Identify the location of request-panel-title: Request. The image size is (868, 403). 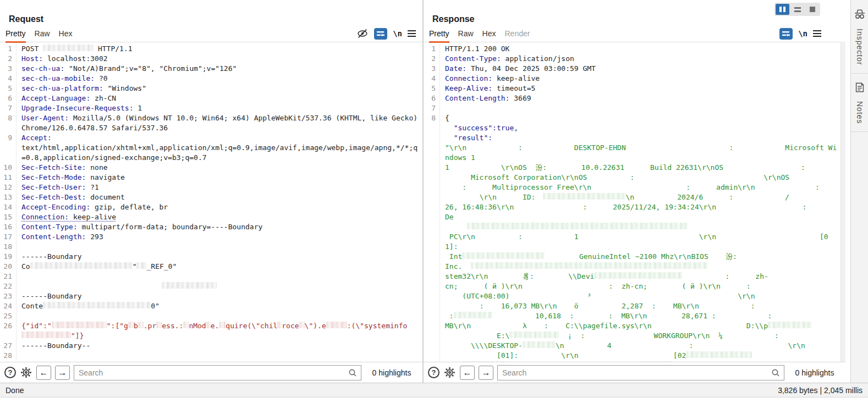
(26, 19).